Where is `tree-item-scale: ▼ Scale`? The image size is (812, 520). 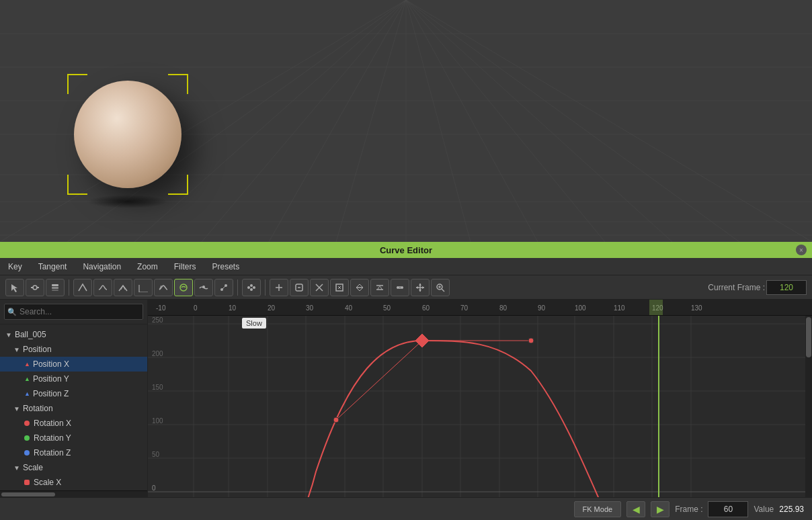
tree-item-scale: ▼ Scale is located at coordinates (74, 468).